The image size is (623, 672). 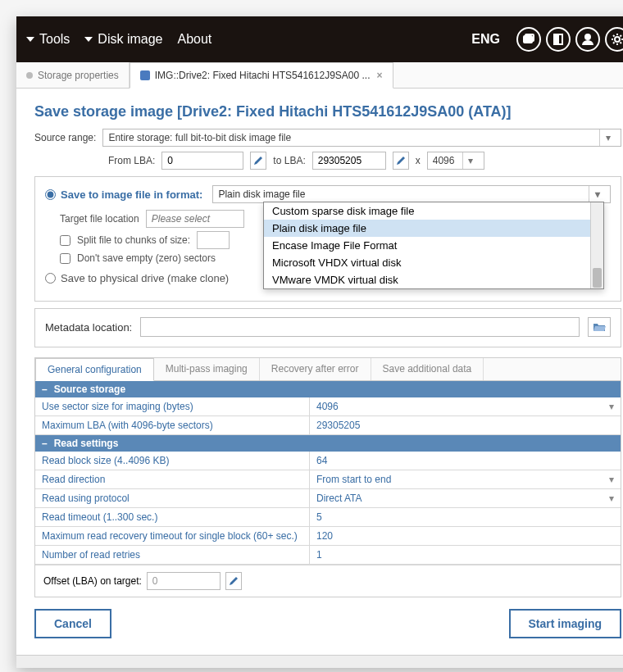 I want to click on image-format-value: Plain disk image file, so click(x=403, y=194).